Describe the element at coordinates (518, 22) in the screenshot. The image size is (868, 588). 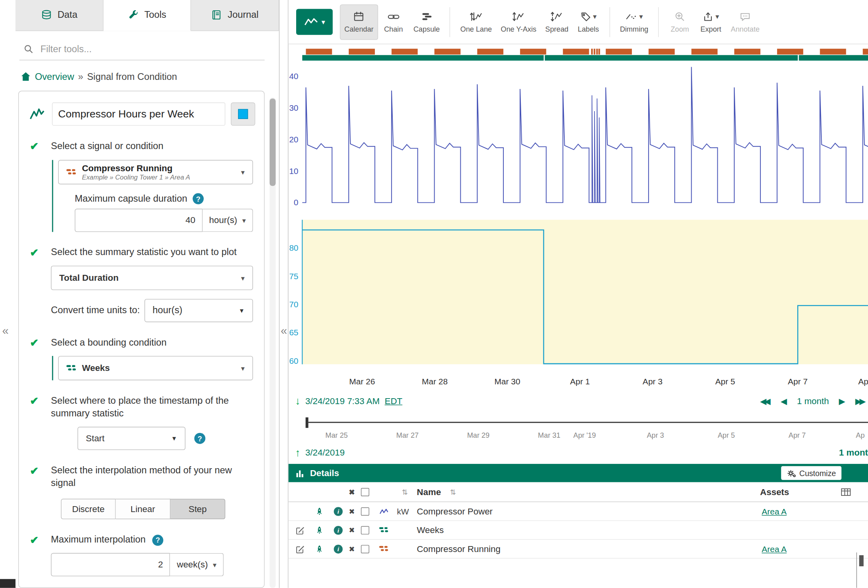
I see `toolbar-button-one-y-axis: One Y-Axis` at that location.